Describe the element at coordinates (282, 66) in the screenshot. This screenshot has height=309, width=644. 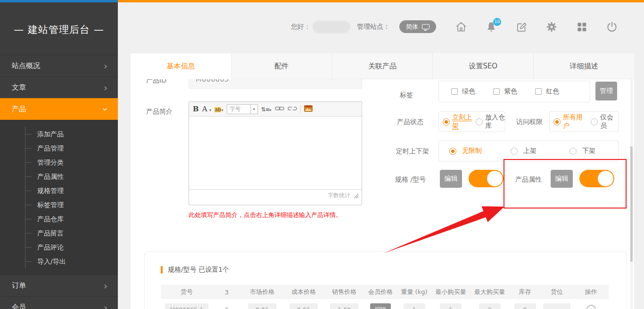
I see `tab-accessories: 配件` at that location.